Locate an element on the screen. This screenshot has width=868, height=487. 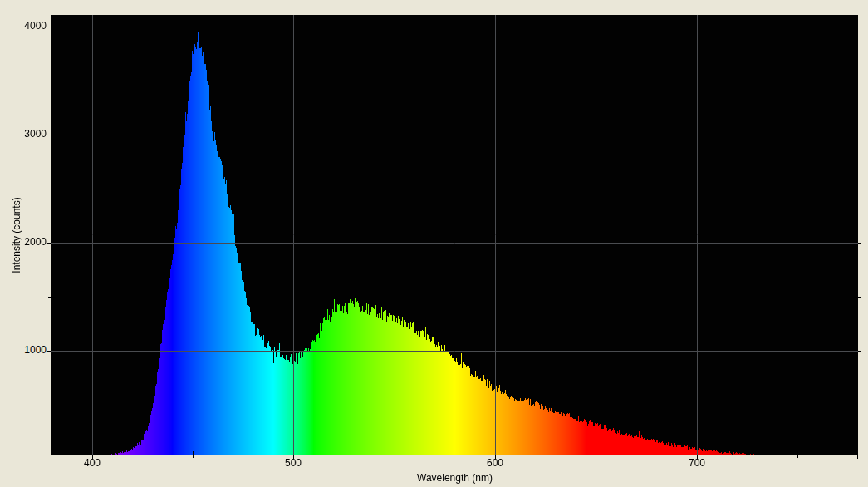
y-tick-label: 3000 is located at coordinates (24, 135).